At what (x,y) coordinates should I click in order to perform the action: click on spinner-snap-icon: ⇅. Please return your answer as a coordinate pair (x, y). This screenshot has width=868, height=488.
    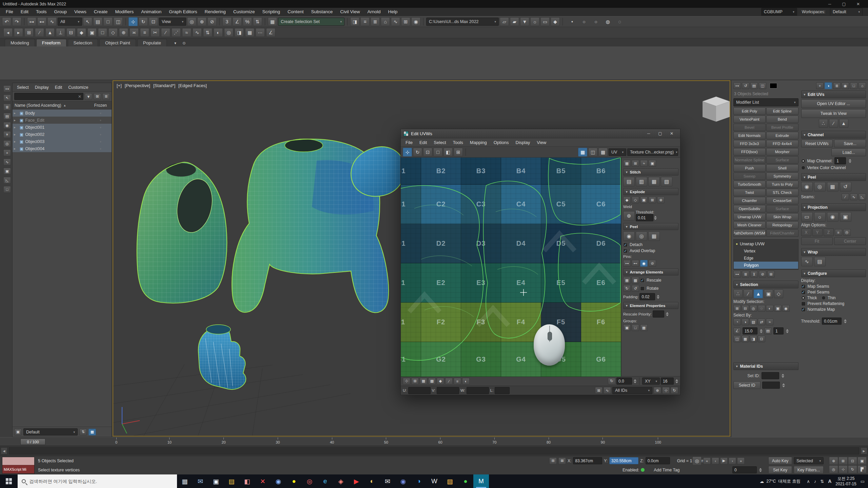
    Looking at the image, I should click on (258, 22).